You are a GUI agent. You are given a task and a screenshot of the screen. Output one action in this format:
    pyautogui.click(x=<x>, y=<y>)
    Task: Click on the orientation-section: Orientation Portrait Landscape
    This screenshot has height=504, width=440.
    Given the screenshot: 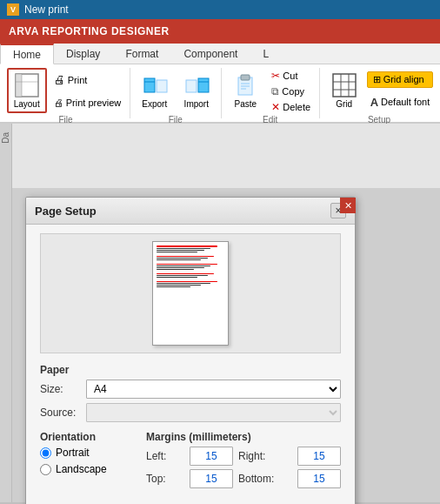 What is the action you would take?
    pyautogui.click(x=88, y=460)
    